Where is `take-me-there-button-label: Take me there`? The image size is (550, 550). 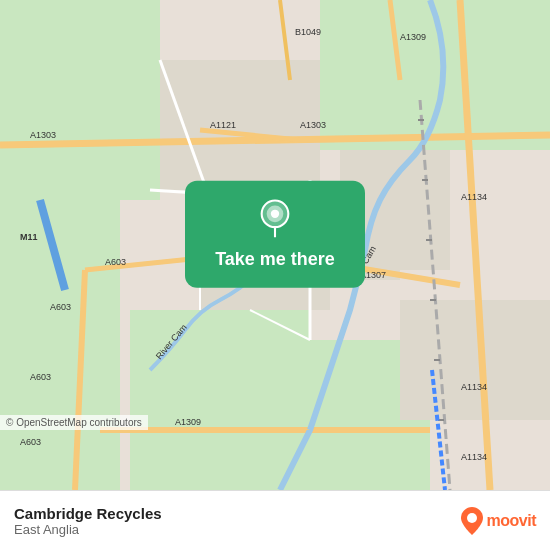
take-me-there-button-label: Take me there is located at coordinates (275, 260).